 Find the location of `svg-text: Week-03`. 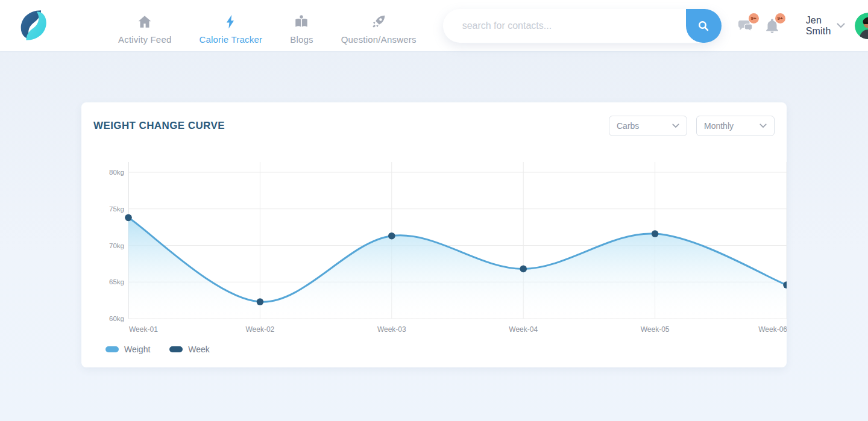

svg-text: Week-03 is located at coordinates (392, 329).